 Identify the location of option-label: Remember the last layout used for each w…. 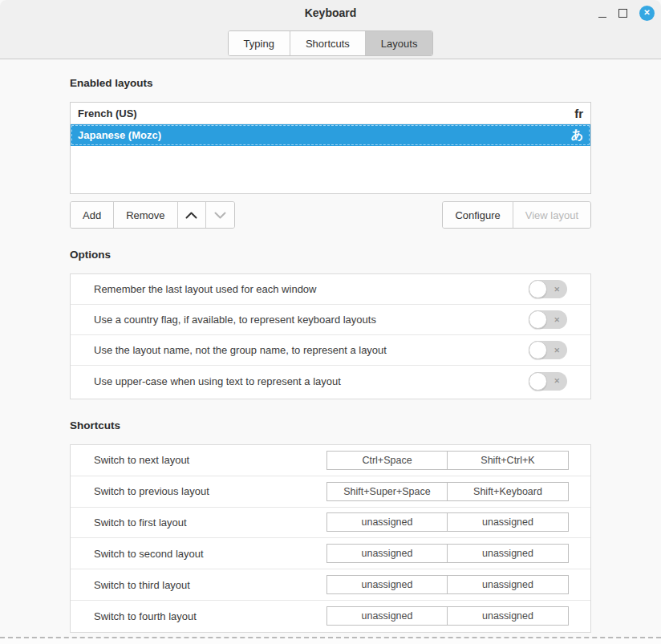
(311, 289).